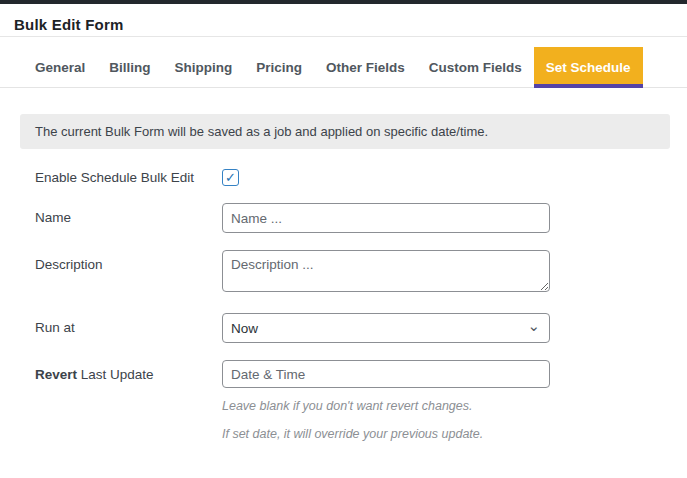 Image resolution: width=687 pixels, height=478 pixels. What do you see at coordinates (476, 67) in the screenshot?
I see `tab-custom-fields: Custom Fields` at bounding box center [476, 67].